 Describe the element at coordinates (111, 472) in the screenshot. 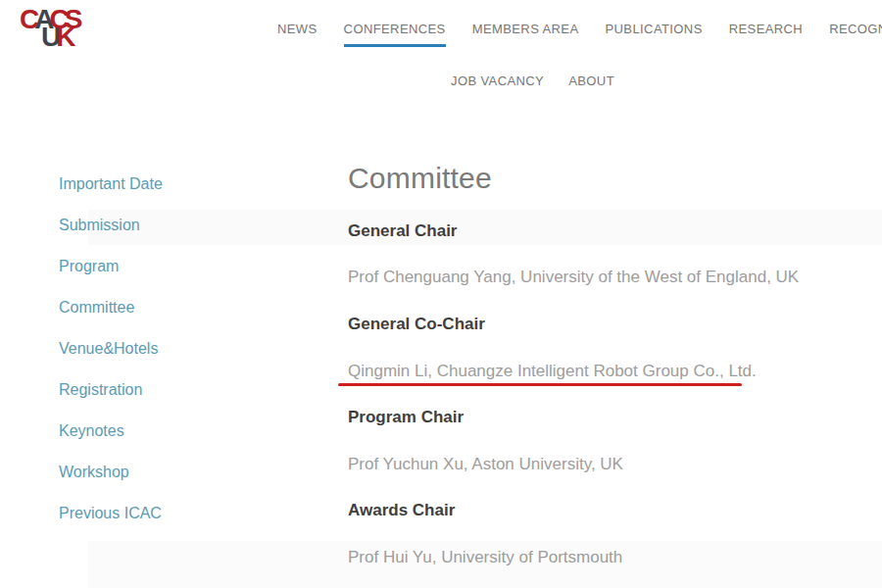

I see `sidebar-item-workshop: Workshop` at that location.